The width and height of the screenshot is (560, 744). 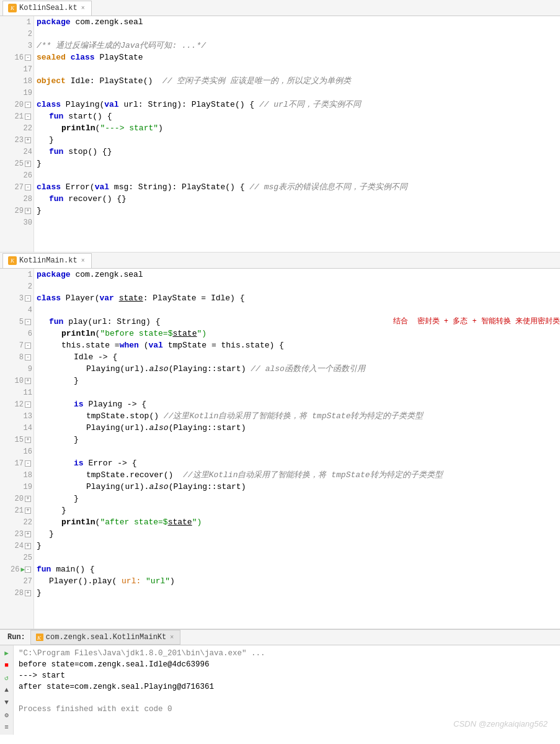 What do you see at coordinates (17, 69) in the screenshot?
I see `gutter-line-17: 17` at bounding box center [17, 69].